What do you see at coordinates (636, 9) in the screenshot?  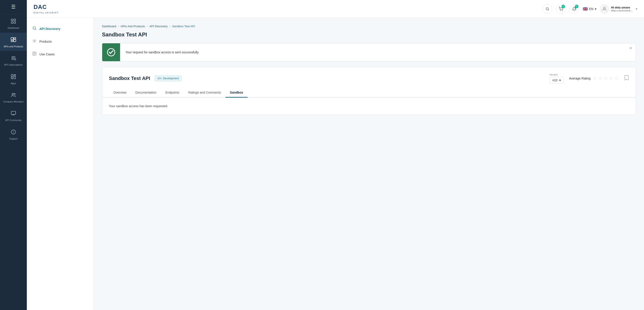 I see `user-chevron-icon: ▾` at bounding box center [636, 9].